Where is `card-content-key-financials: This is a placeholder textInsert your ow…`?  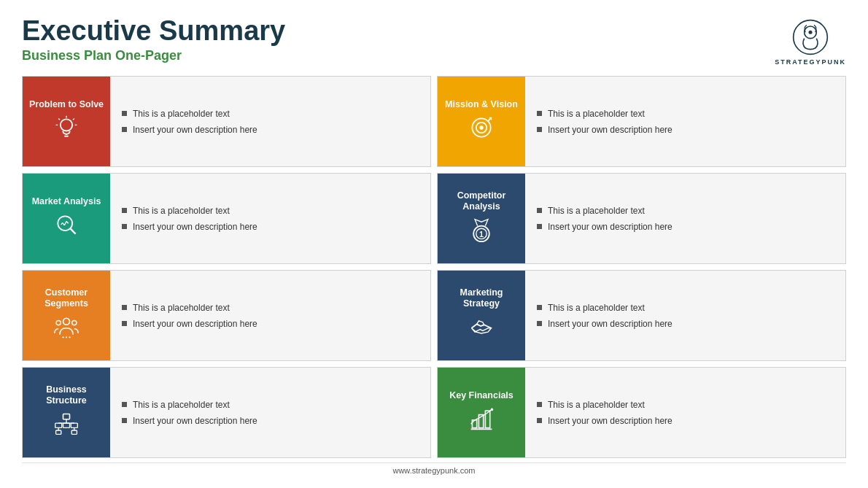
card-content-key-financials: This is a placeholder textInsert your ow… is located at coordinates (686, 413).